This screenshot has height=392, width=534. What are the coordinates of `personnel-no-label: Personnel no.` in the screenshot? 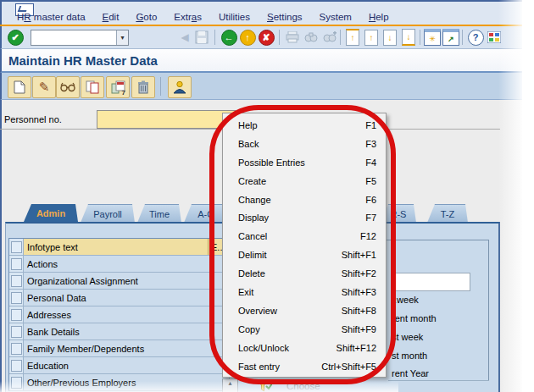 It's located at (33, 119).